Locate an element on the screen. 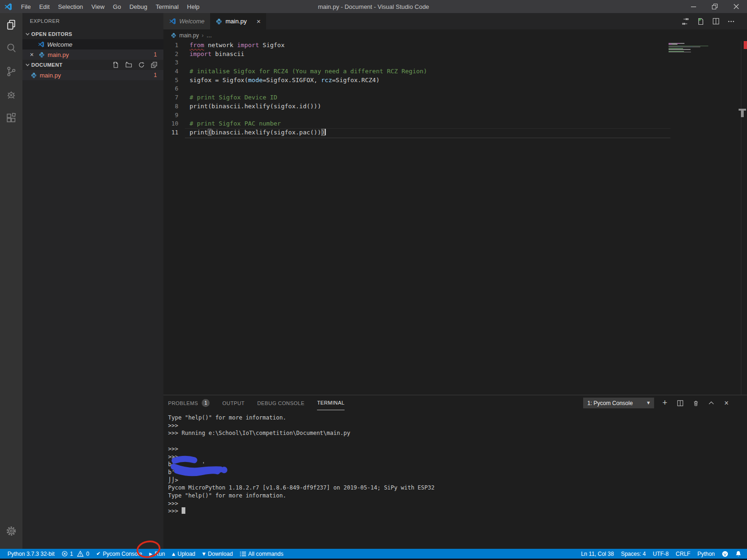 This screenshot has height=560, width=747. menubar: FileEditSelectionViewGoDebugTerminalHelp is located at coordinates (110, 7).